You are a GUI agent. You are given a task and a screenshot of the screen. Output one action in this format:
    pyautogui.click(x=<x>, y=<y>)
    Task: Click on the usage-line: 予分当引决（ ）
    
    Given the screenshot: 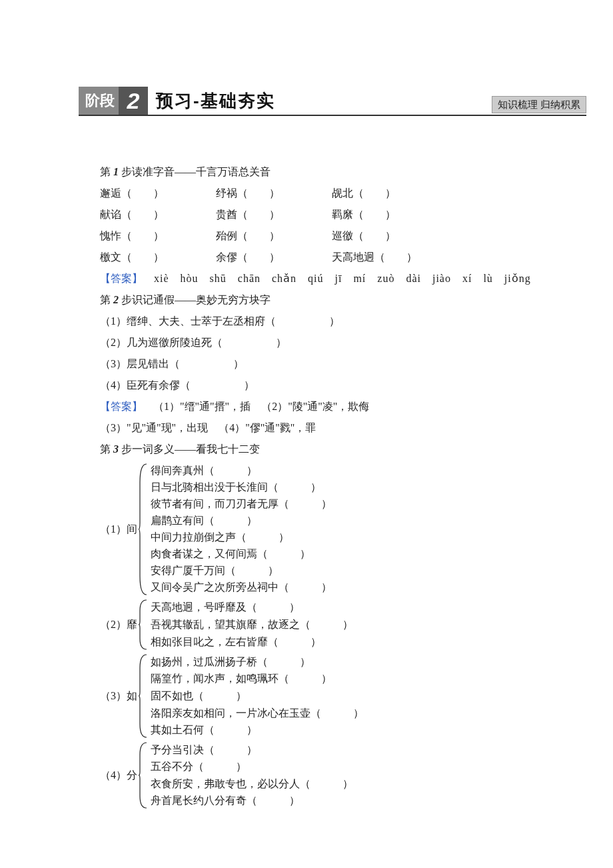 What is the action you would take?
    pyautogui.click(x=252, y=750)
    